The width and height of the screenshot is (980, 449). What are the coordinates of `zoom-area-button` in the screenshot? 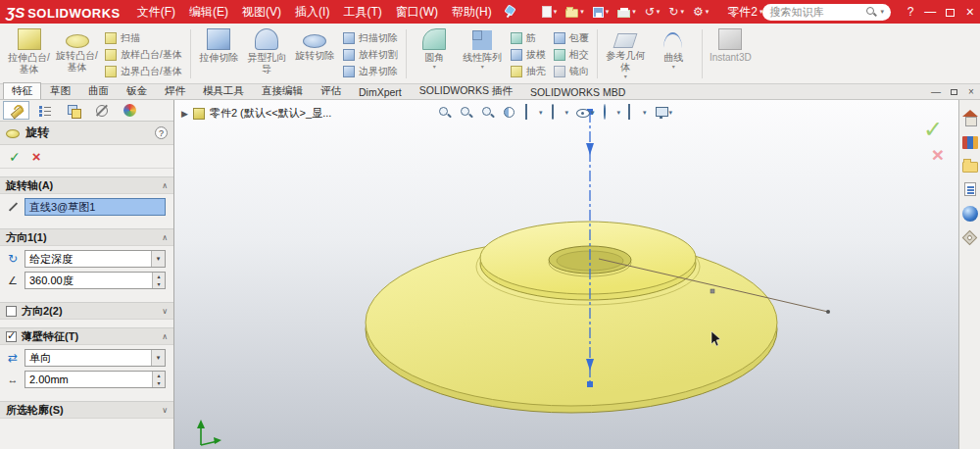 It's located at (466, 112).